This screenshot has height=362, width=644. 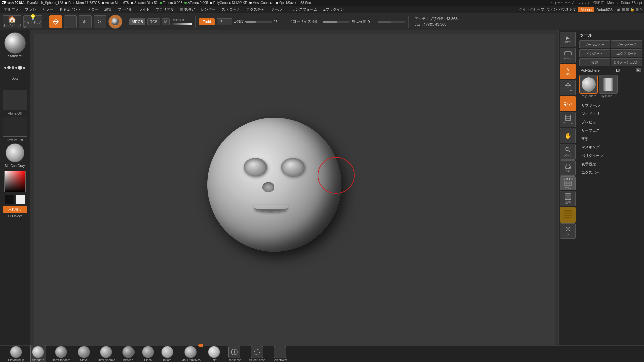 I want to click on bpr-button: ▶ BPR, so click(x=568, y=39).